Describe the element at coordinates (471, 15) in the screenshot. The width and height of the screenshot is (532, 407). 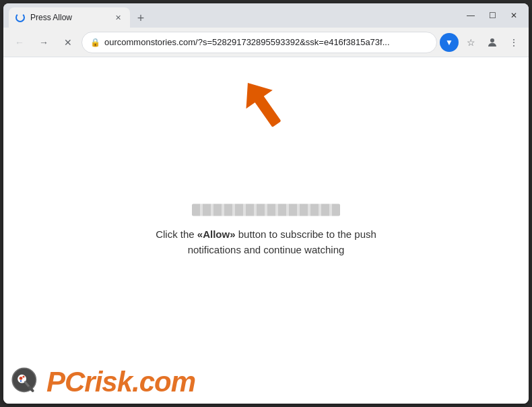
I see `minimize-button: —` at that location.